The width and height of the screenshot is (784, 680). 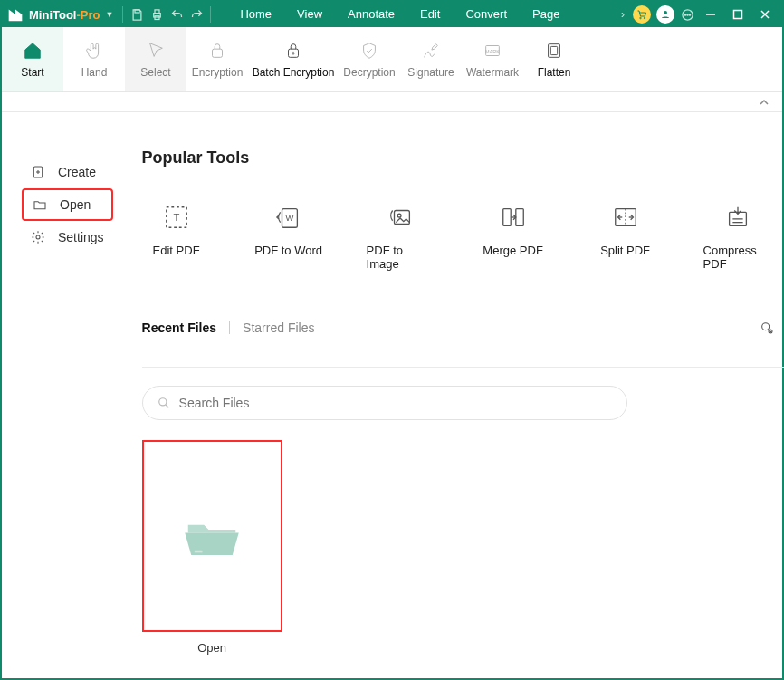 I want to click on ribbon-batch-encryption: Batch Encryption, so click(x=293, y=60).